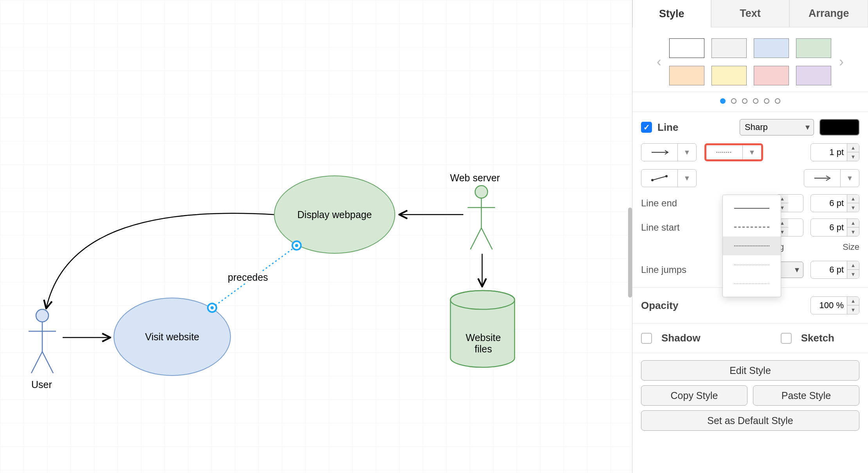 The image size is (868, 473). Describe the element at coordinates (335, 215) in the screenshot. I see `usecase-display-webpage: Display webpage` at that location.